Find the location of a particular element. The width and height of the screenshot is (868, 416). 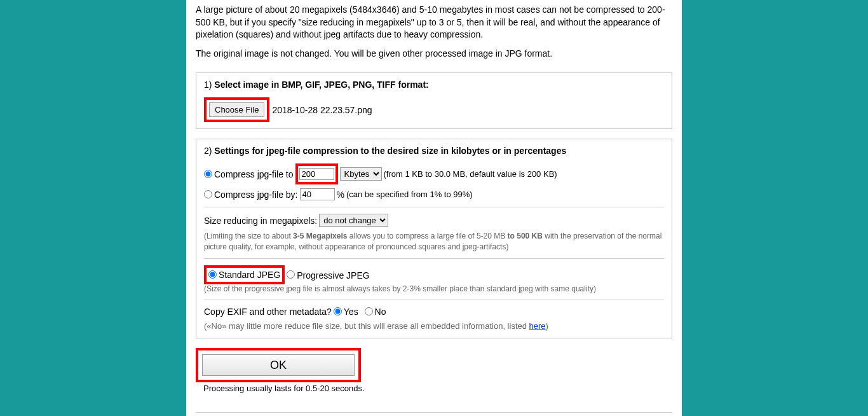

compress-by-radio is located at coordinates (208, 195).